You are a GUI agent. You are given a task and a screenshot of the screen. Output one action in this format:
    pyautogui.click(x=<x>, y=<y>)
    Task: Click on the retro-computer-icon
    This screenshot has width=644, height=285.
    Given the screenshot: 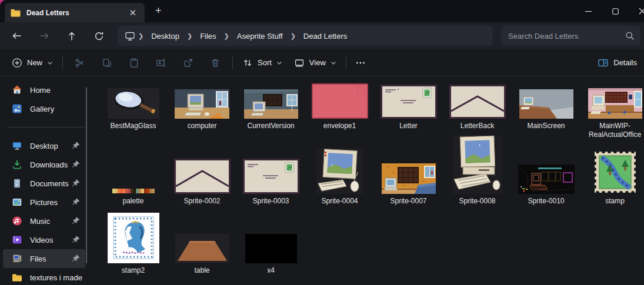 What is the action you would take?
    pyautogui.click(x=17, y=259)
    